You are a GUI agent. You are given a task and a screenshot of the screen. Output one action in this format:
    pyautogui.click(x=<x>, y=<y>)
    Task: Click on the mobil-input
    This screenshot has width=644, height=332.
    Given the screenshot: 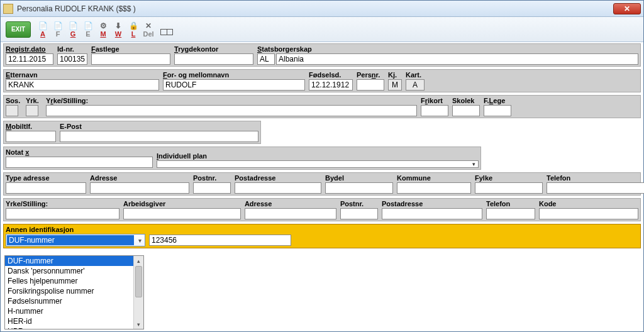 What is the action you would take?
    pyautogui.click(x=31, y=136)
    